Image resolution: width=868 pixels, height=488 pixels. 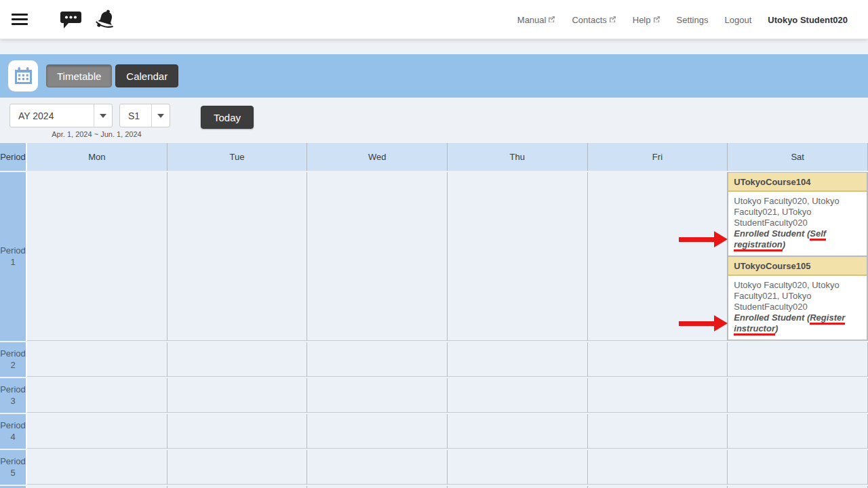 What do you see at coordinates (98, 431) in the screenshot?
I see `cell-mon-p4` at bounding box center [98, 431].